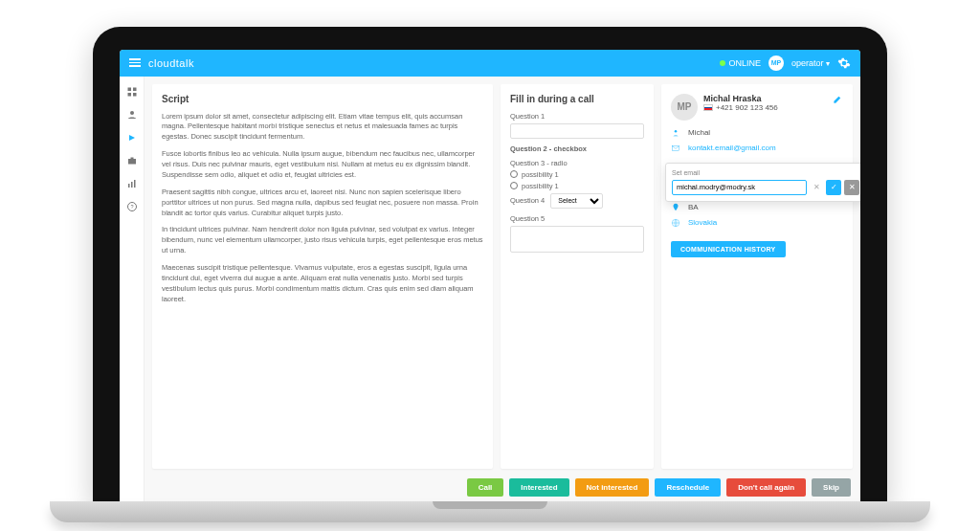 This screenshot has width=980, height=531. What do you see at coordinates (741, 107) in the screenshot?
I see `contact-phone: +421 902 123 456` at bounding box center [741, 107].